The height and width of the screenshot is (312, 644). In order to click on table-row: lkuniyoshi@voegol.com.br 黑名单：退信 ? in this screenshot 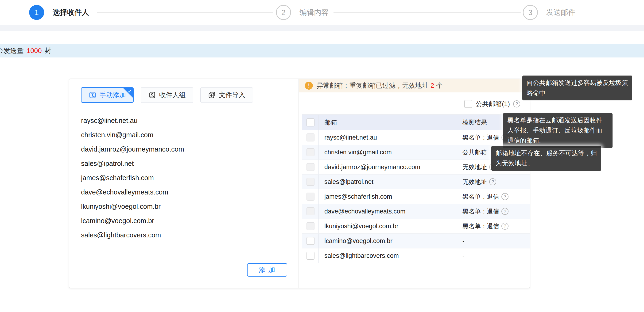, I will do `click(416, 226)`.